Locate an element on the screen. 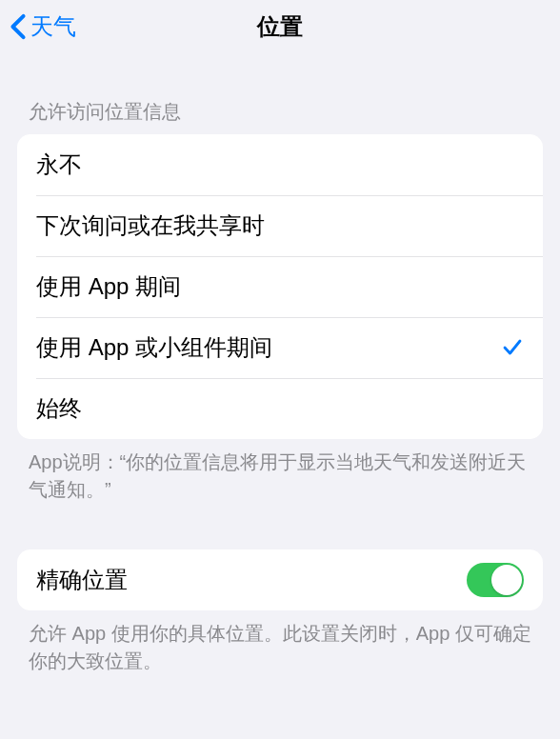 The width and height of the screenshot is (560, 739). nav-bar: 天气 位置 is located at coordinates (280, 27).